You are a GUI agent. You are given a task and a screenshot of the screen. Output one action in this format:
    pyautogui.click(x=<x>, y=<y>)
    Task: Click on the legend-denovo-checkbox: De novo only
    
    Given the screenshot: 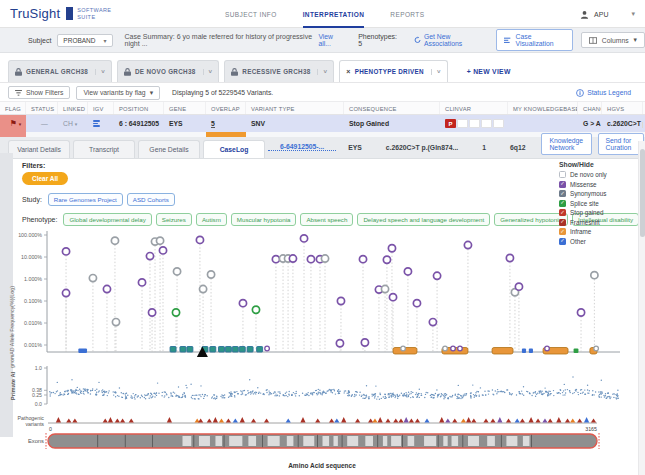 What is the action you would take?
    pyautogui.click(x=595, y=174)
    